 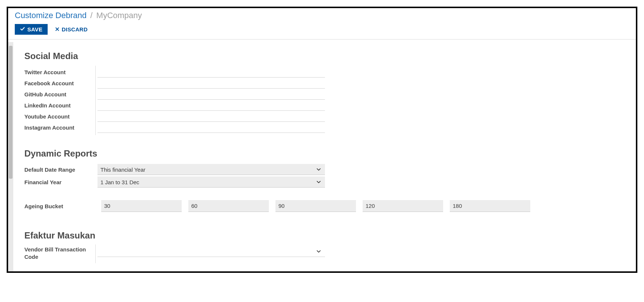 What do you see at coordinates (120, 182) in the screenshot?
I see `select-financial-year-value: 1 Jan to 31 Dec` at bounding box center [120, 182].